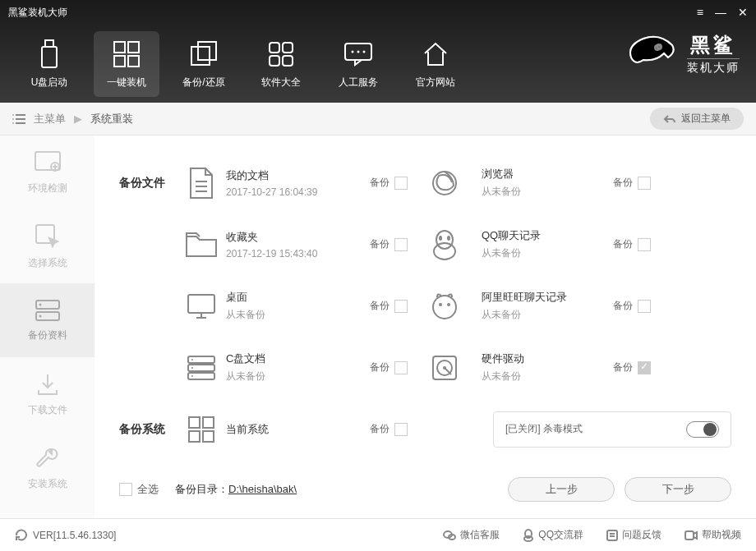 This screenshot has height=551, width=756. I want to click on menu-icon: ≡, so click(700, 12).